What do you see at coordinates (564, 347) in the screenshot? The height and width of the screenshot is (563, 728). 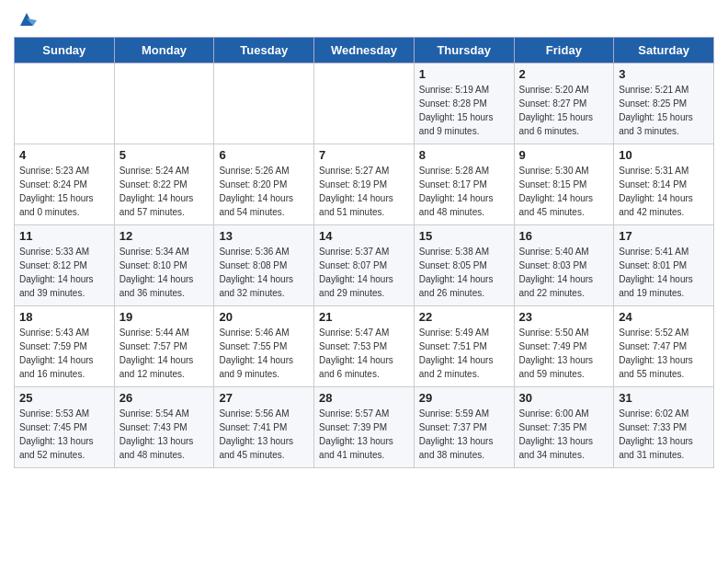 I see `calendar-cell: 23Sunrise: 5:50 AM Sunset: 7:49 PM Dayli…` at bounding box center [564, 347].